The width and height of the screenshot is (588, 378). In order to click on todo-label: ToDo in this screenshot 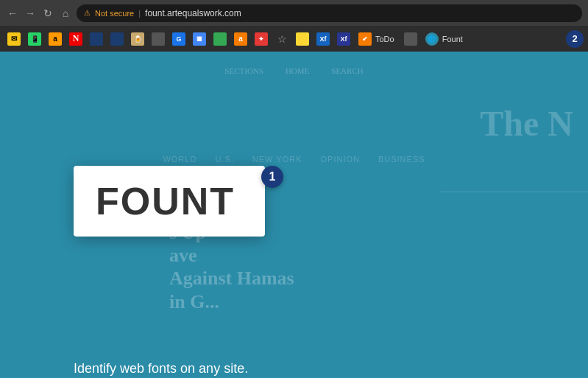, I will do `click(385, 39)`.